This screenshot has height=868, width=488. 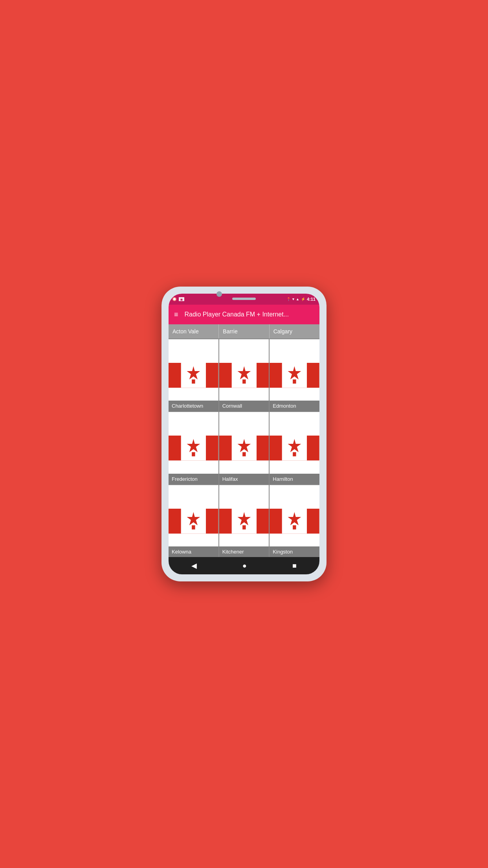 What do you see at coordinates (298, 299) in the screenshot?
I see `signal-icon: ▲` at bounding box center [298, 299].